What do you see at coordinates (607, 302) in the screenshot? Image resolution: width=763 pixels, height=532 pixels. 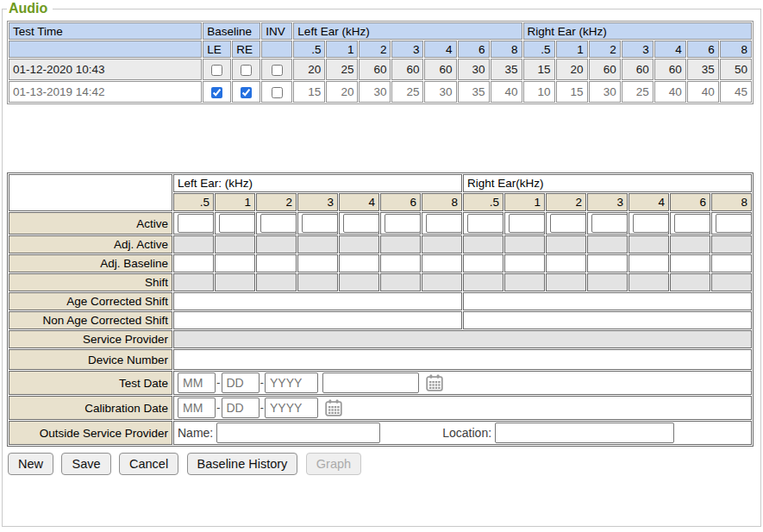 I see `age-corrected-right-cell` at bounding box center [607, 302].